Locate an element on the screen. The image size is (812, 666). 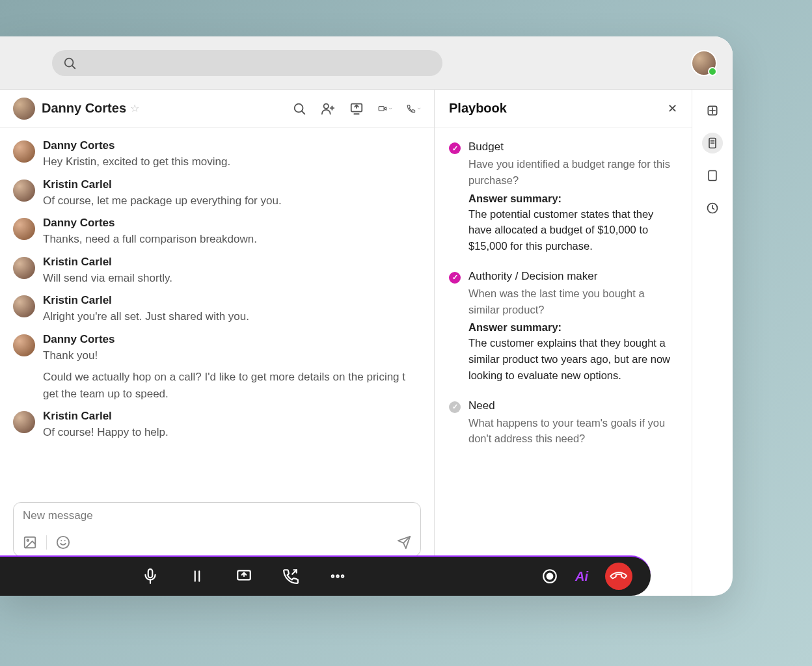
message-text: Hey Kristin, excited to get this moving. is located at coordinates (137, 162).